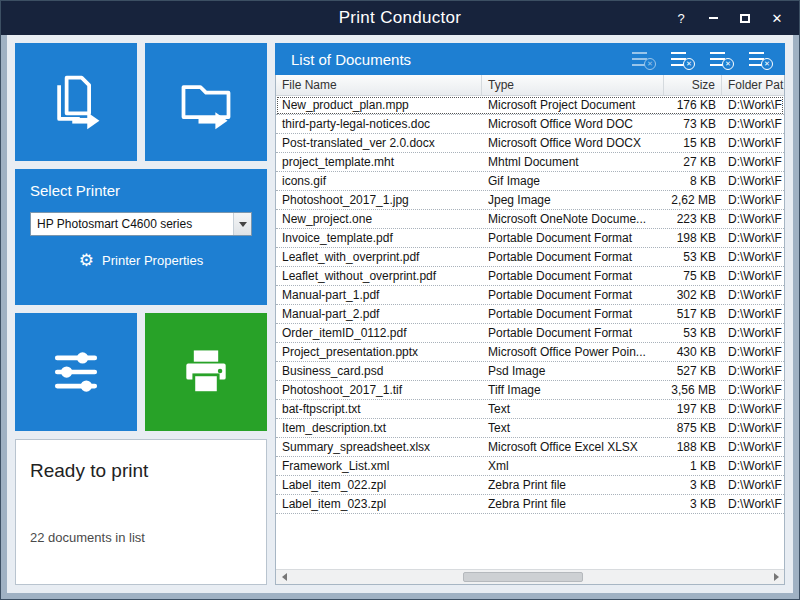 Image resolution: width=800 pixels, height=600 pixels. I want to click on column-header-size: Size, so click(693, 85).